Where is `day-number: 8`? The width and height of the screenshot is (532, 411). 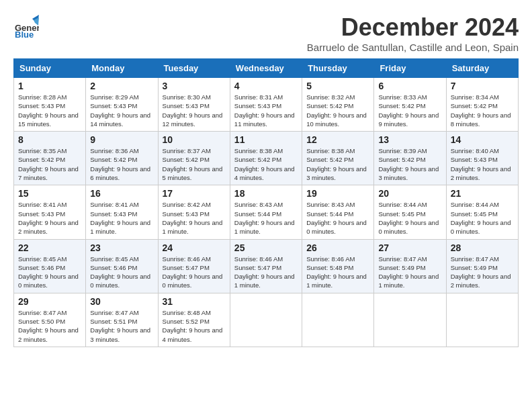 day-number: 8 is located at coordinates (50, 140).